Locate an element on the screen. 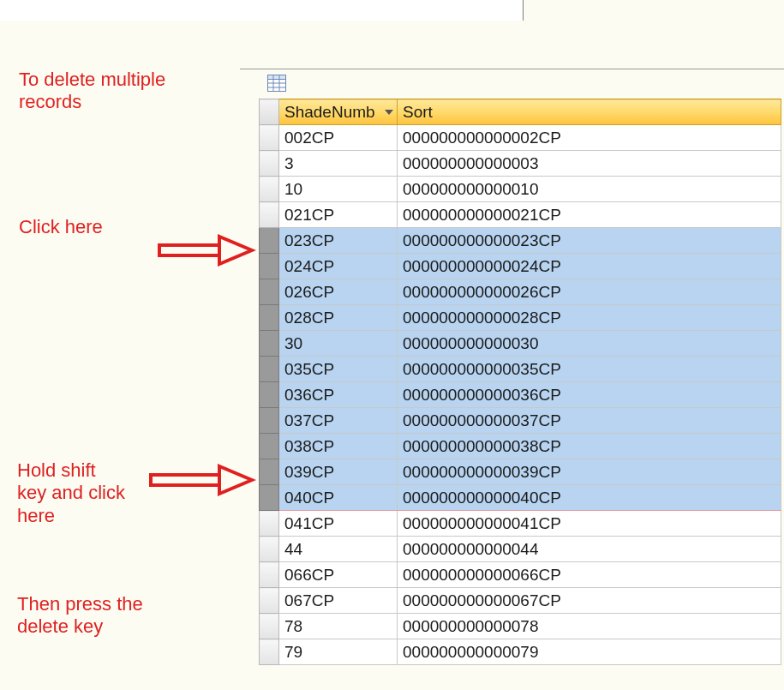  table-row: 066CP000000000000066CP is located at coordinates (521, 575).